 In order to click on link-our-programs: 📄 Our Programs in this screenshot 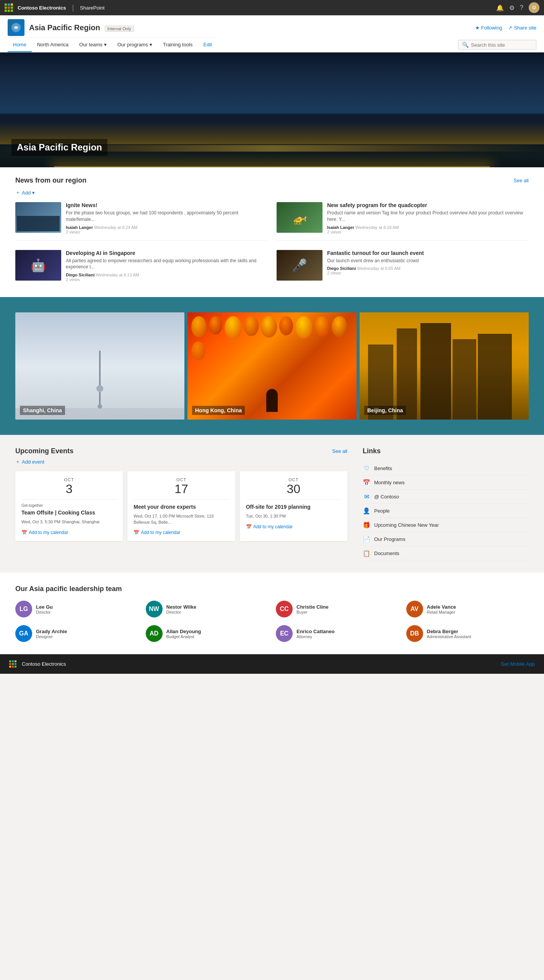, I will do `click(446, 539)`.